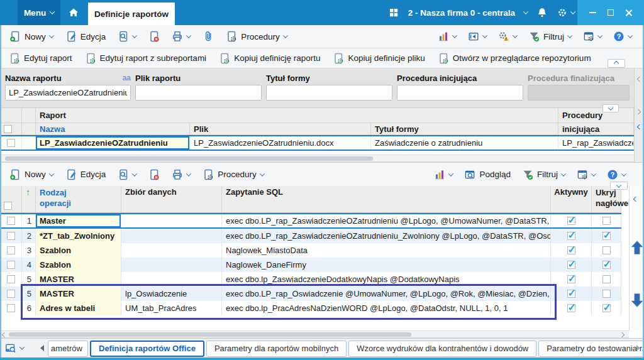 The height and width of the screenshot is (360, 644). What do you see at coordinates (477, 36) in the screenshot?
I see `layout-panel-button` at bounding box center [477, 36].